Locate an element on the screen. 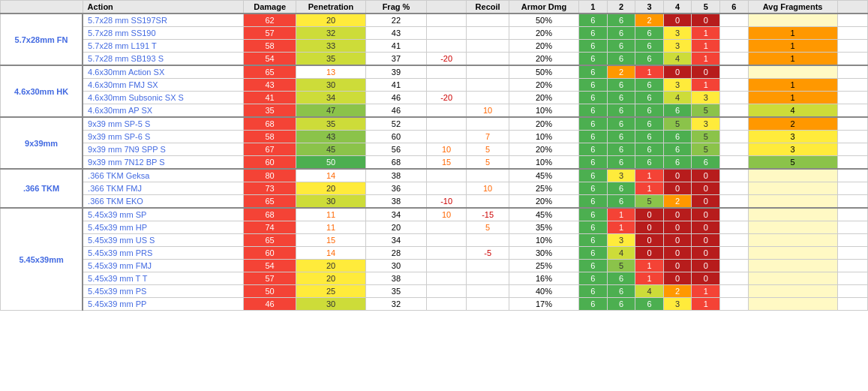 Image resolution: width=868 pixels, height=391 pixels. class-4-cell: 2 is located at coordinates (677, 202).